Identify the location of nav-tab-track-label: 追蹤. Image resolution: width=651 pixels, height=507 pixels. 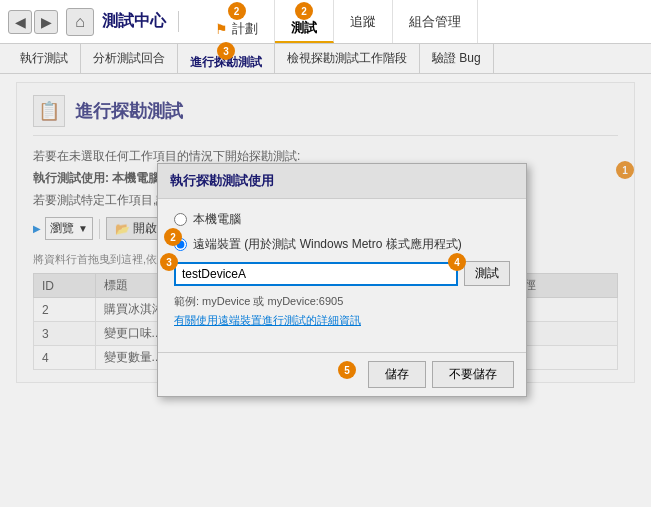
(363, 22).